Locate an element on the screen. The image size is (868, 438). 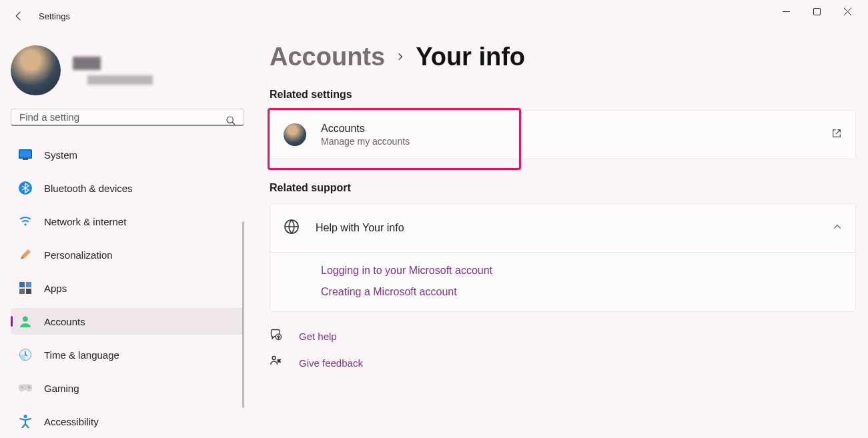
maximize-icon is located at coordinates (817, 12).